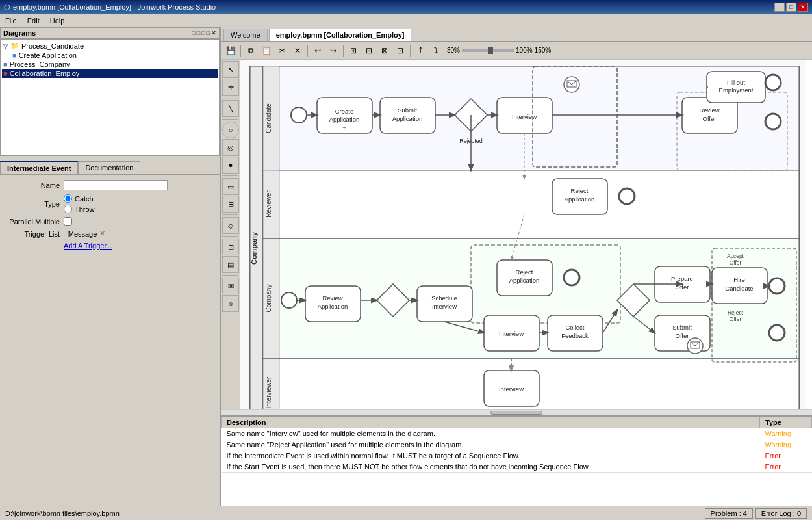 This screenshot has height=520, width=812. Describe the element at coordinates (791, 7) in the screenshot. I see `maximize-button: □` at that location.